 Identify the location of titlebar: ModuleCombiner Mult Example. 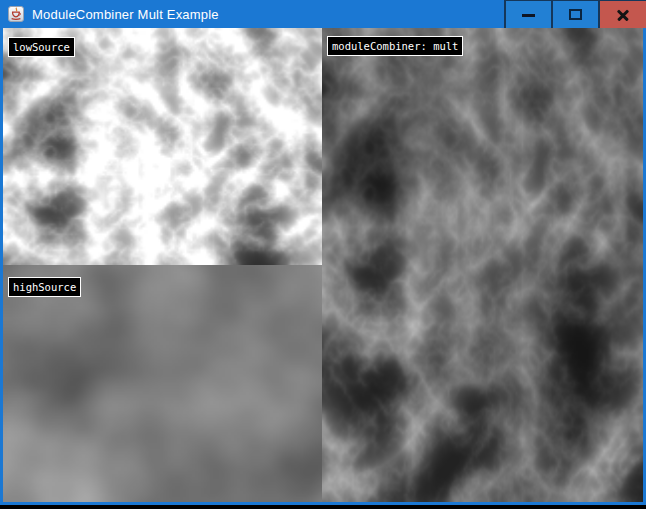
(323, 14).